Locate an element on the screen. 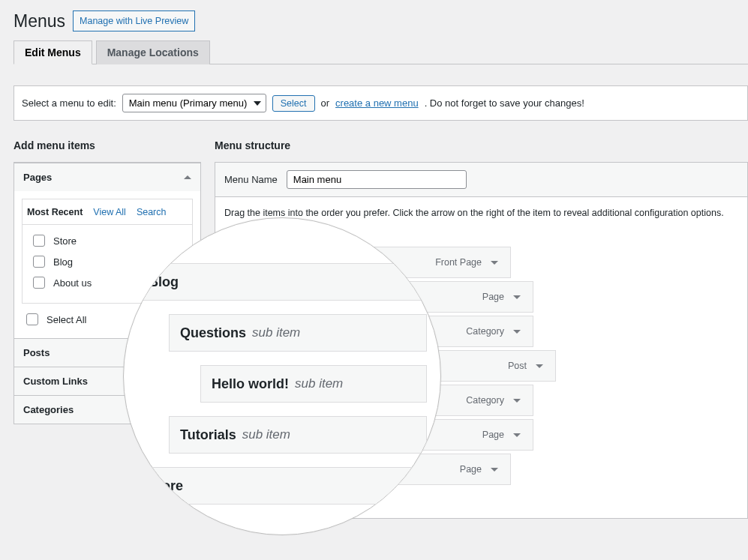 The height and width of the screenshot is (560, 748). tab-search: Search is located at coordinates (152, 214).